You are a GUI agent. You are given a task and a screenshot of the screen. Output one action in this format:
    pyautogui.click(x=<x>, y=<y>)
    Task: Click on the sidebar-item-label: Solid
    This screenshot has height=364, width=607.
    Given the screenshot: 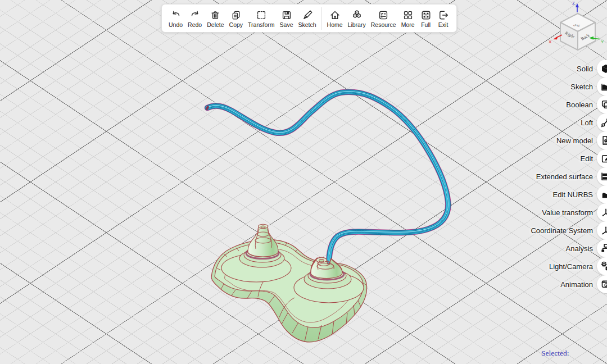 What is the action you would take?
    pyautogui.click(x=585, y=69)
    